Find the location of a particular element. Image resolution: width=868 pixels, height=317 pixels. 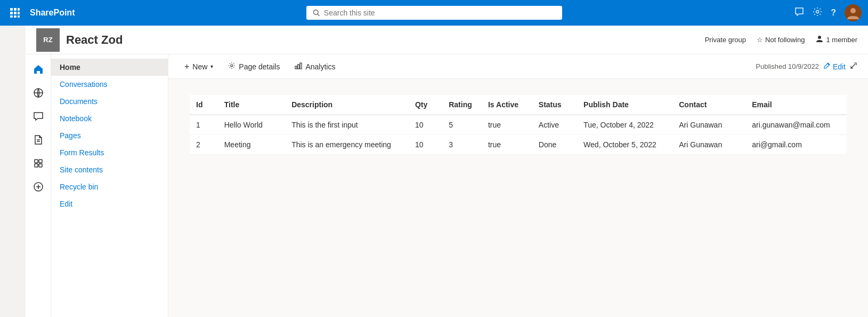

col-header-description: Description is located at coordinates (347, 105).